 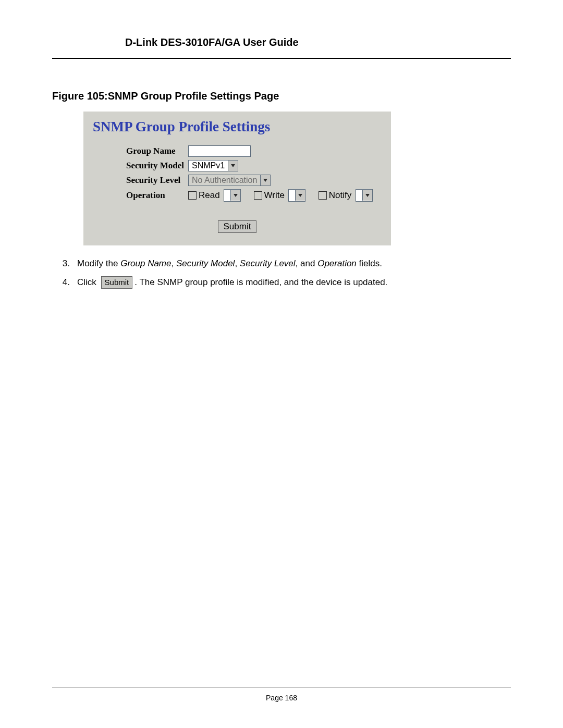 What do you see at coordinates (294, 282) in the screenshot?
I see `step-text: Click Submit. The SNMP group profile is …` at bounding box center [294, 282].